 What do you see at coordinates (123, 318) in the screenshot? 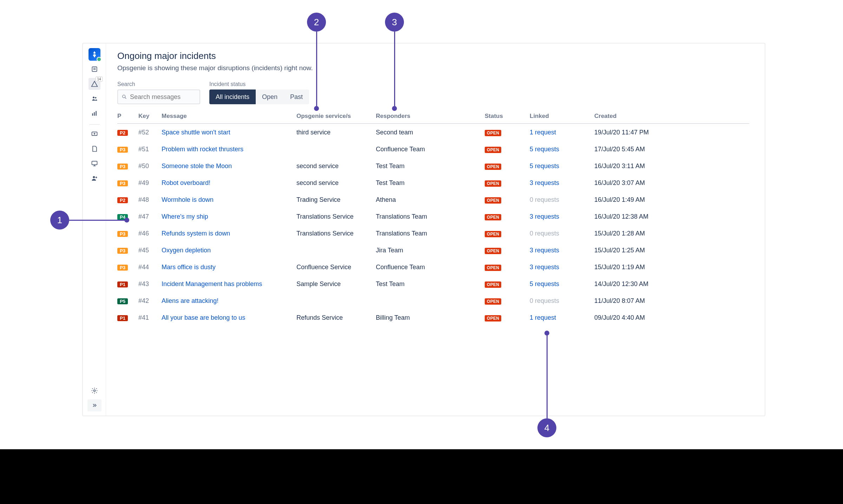
I see `priority-badge: P1` at bounding box center [123, 318].